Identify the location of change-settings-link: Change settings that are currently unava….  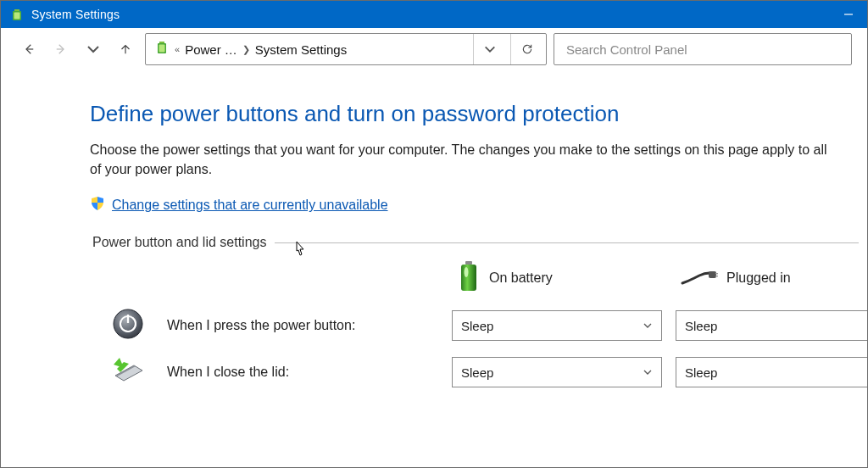
(250, 205).